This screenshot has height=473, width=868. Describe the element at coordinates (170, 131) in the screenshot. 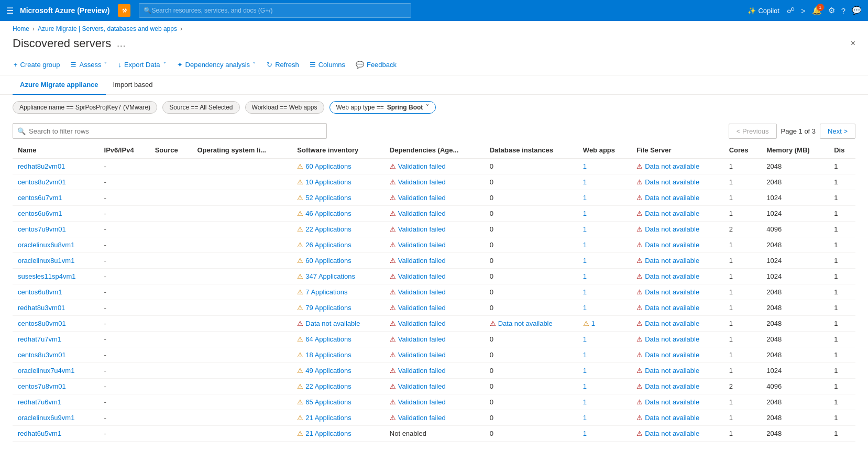

I see `search-box: 🔍` at that location.